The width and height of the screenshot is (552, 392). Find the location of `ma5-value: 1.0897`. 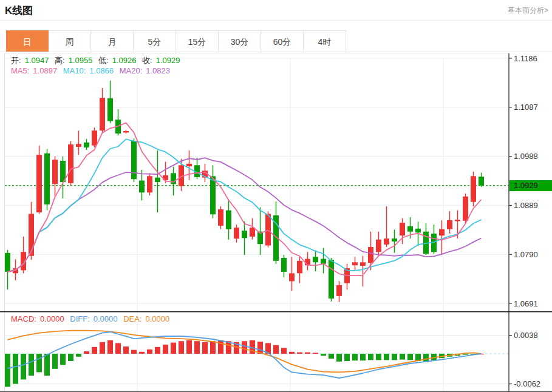

ma5-value: 1.0897 is located at coordinates (45, 70).